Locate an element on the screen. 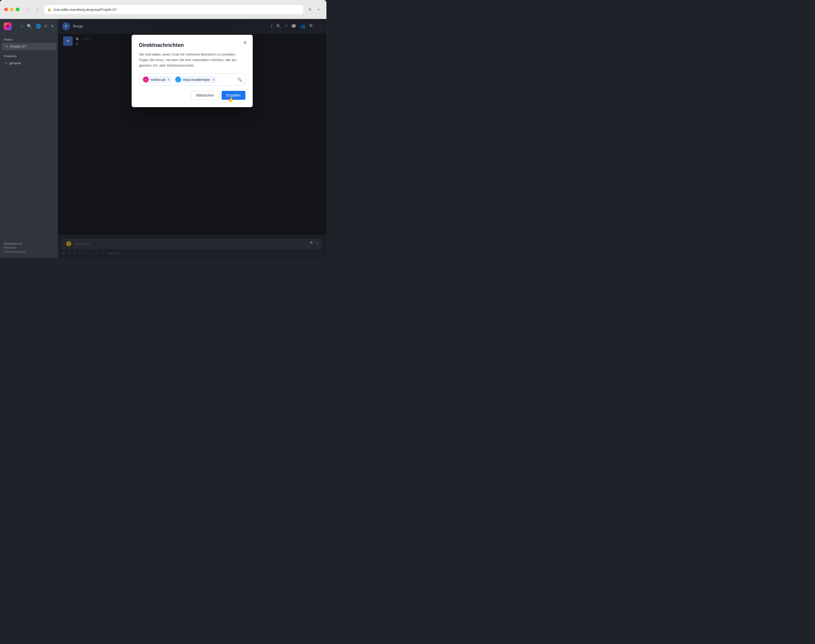  user-chip-maxi: 🌐 maxi.mustermann ✕ is located at coordinates (195, 80).